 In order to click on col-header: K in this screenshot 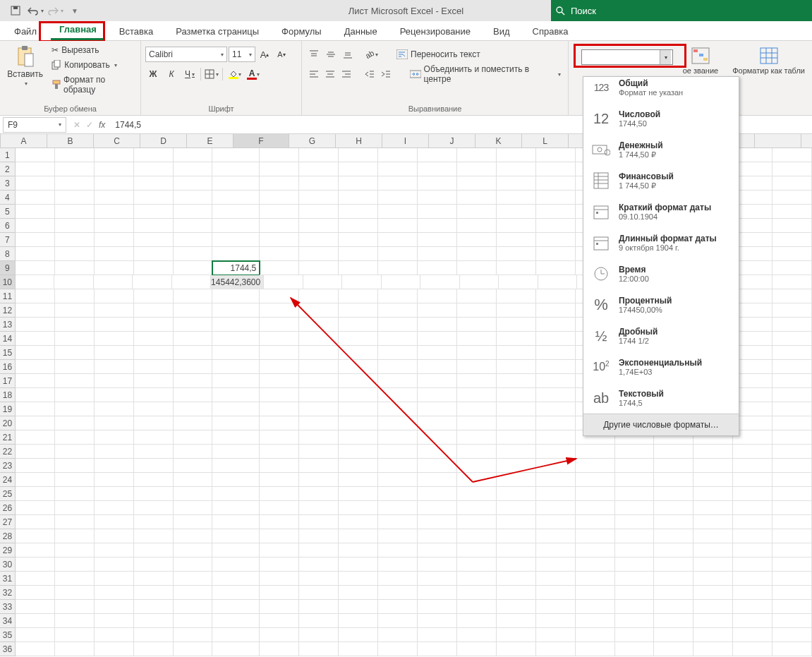, I will do `click(499, 141)`.